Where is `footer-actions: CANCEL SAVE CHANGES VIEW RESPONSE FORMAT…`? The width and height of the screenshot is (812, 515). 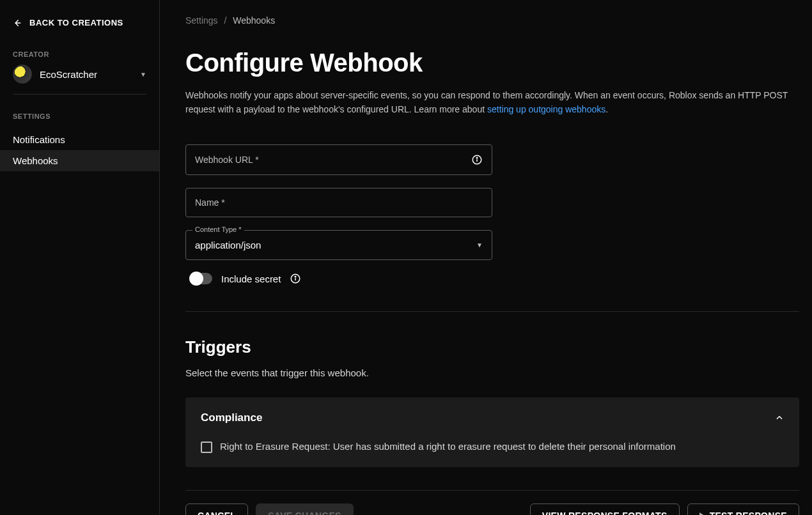 footer-actions: CANCEL SAVE CHANGES VIEW RESPONSE FORMAT… is located at coordinates (492, 509).